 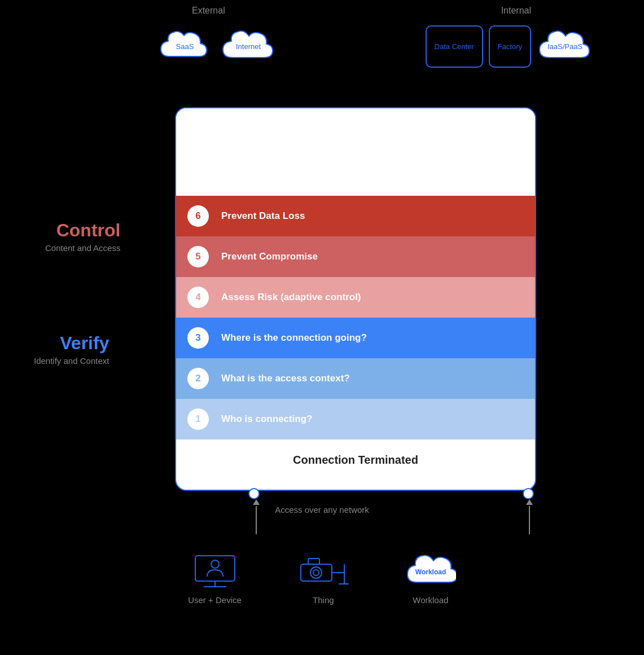 I want to click on row-prevent-compromise: 5 Prevent Compromise, so click(x=356, y=257).